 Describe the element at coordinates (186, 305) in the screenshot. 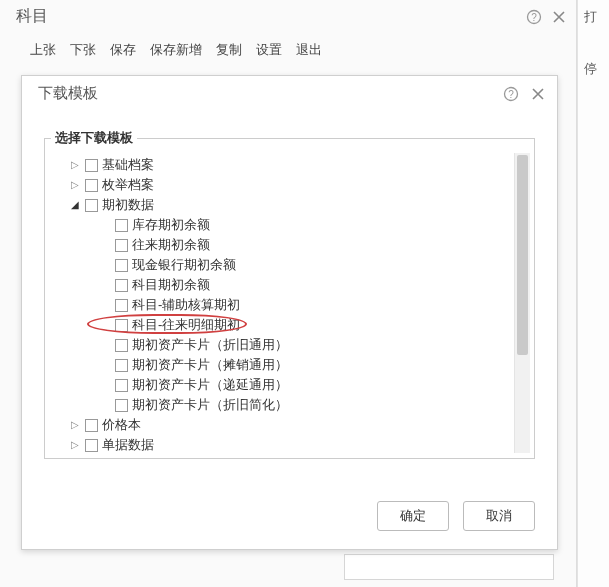

I see `tree-node-label: 科目-辅助核算期初` at that location.